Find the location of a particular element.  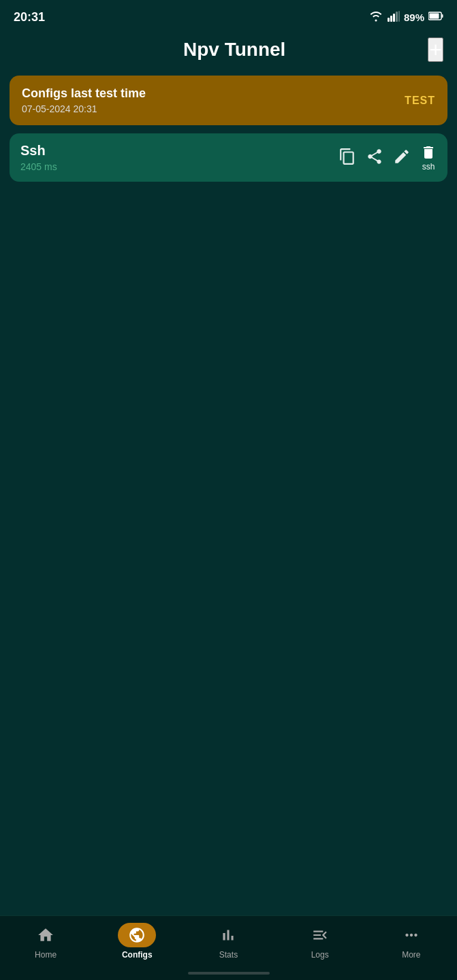

home-icon is located at coordinates (46, 935).